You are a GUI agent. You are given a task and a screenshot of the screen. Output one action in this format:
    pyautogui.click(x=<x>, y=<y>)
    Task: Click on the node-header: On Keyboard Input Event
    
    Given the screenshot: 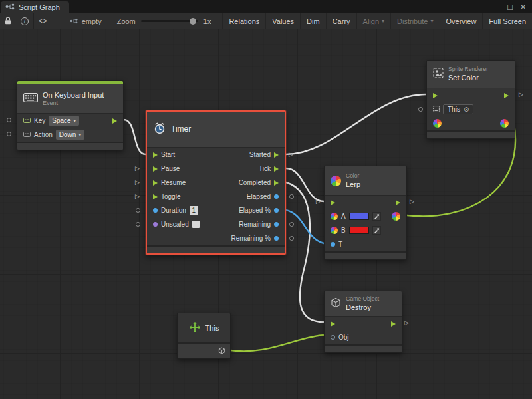 What is the action you would take?
    pyautogui.click(x=70, y=99)
    